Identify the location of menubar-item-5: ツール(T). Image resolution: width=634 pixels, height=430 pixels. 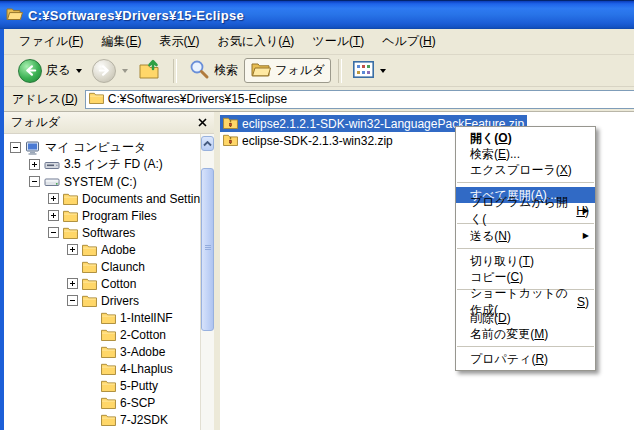
(338, 42).